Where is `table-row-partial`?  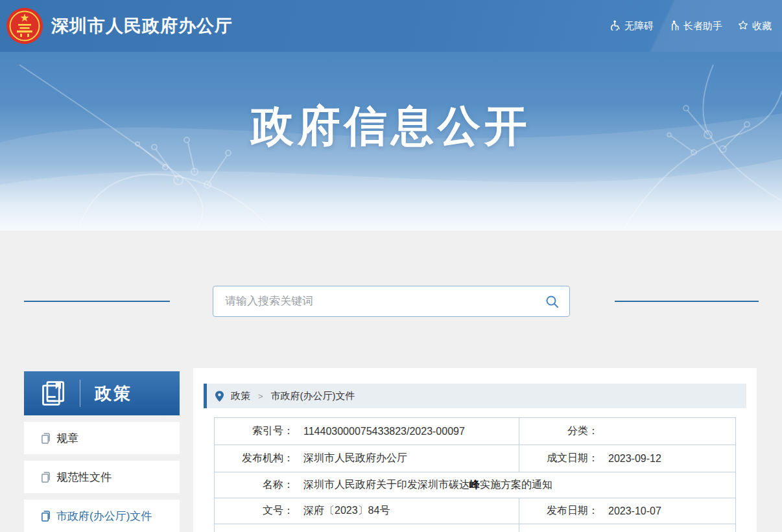 table-row-partial is located at coordinates (475, 528).